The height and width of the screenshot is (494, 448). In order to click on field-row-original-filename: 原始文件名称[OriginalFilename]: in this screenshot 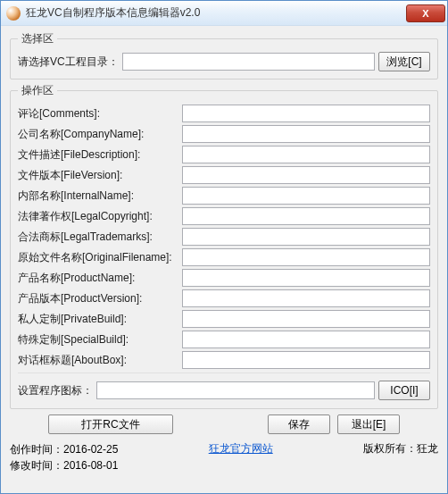, I will do `click(224, 257)`.